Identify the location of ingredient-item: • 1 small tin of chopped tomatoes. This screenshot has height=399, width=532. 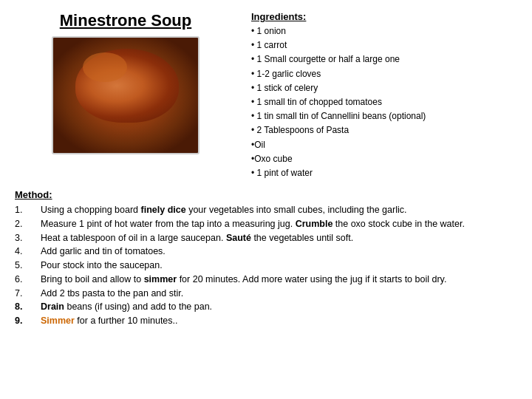
(384, 102).